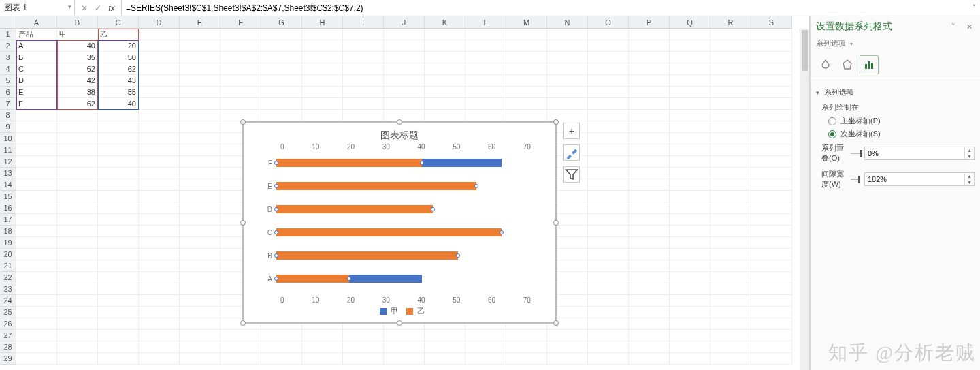 This screenshot has width=980, height=370. Describe the element at coordinates (37, 46) in the screenshot. I see `cell: A` at that location.